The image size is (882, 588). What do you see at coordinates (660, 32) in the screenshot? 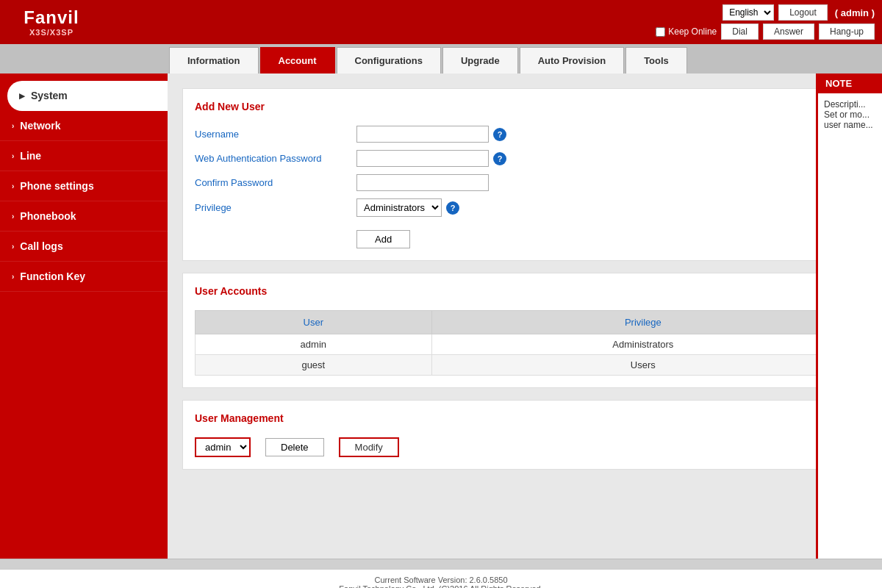
I see `keep-online-checkbox` at bounding box center [660, 32].